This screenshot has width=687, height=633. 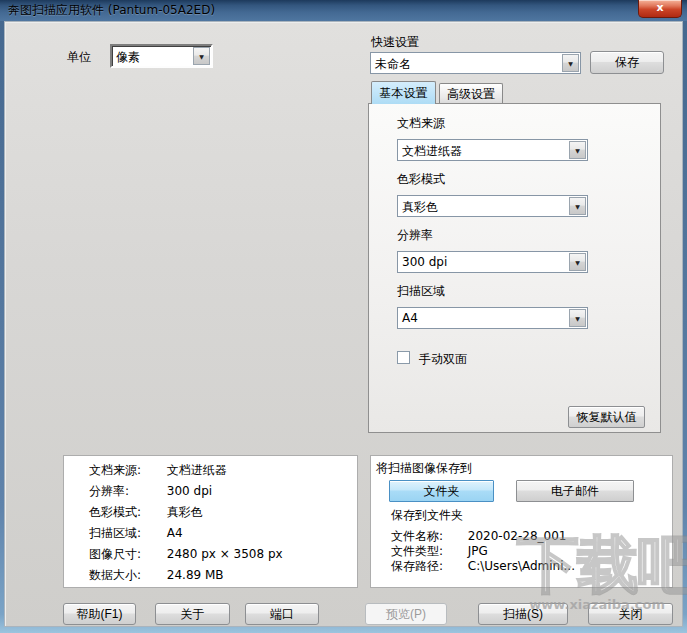 What do you see at coordinates (136, 534) in the screenshot?
I see `info-row: 扫描区域: A4` at bounding box center [136, 534].